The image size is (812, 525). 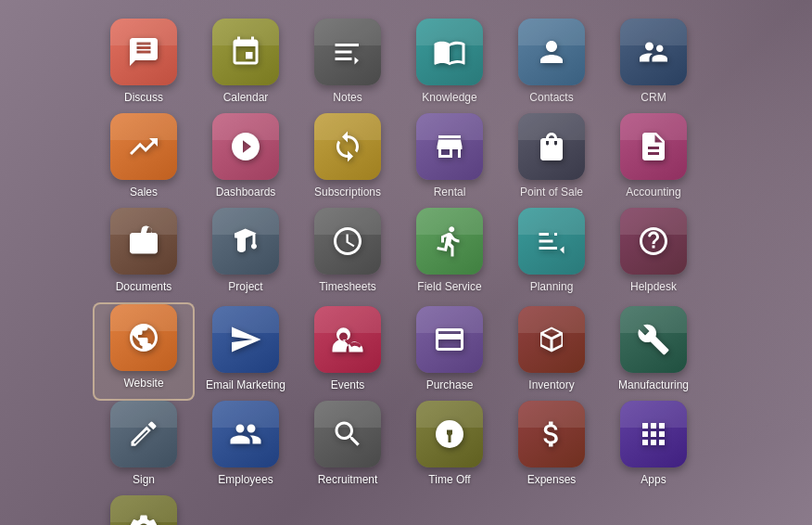 I want to click on app-label-subscriptions: Subscriptions, so click(x=348, y=192).